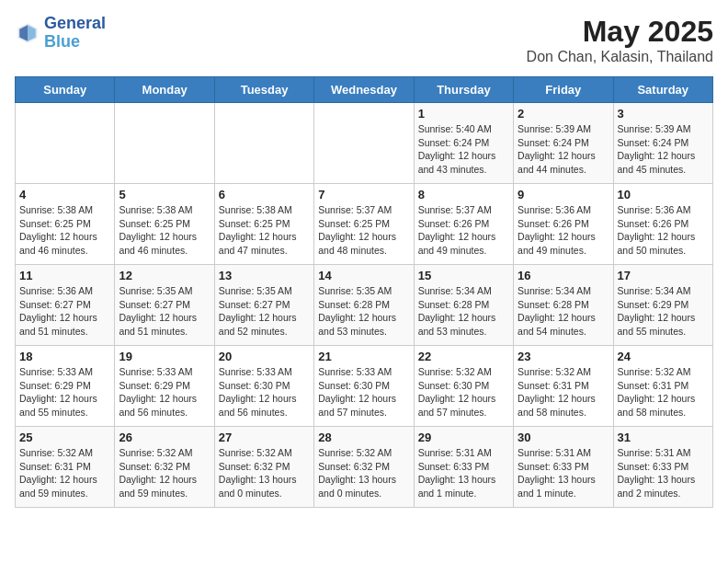 Image resolution: width=728 pixels, height=563 pixels. What do you see at coordinates (65, 224) in the screenshot?
I see `calendar-cell: 4Sunrise: 5:38 AMSunset: 6:25 PMDaylight…` at bounding box center [65, 224].